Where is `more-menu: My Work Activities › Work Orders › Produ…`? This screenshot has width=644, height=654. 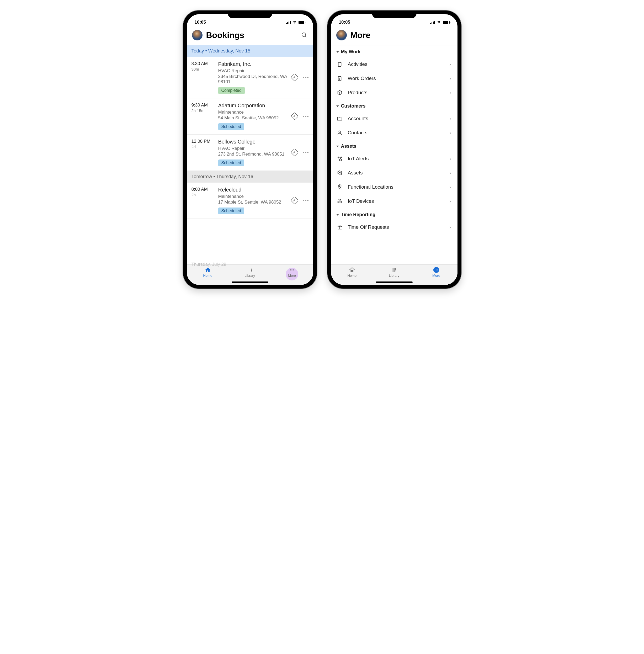 more-menu: My Work Activities › Work Orders › Produ… is located at coordinates (394, 155).